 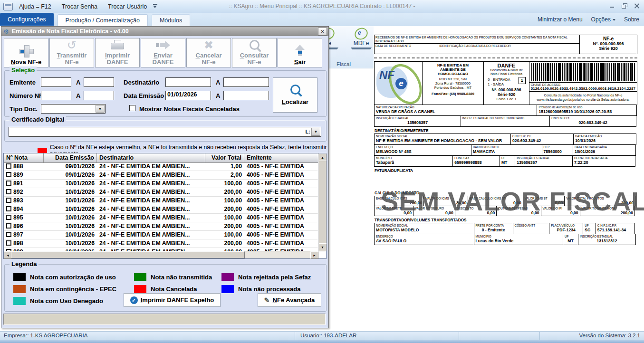 I want to click on scroll-down-icon: ▼, so click(x=322, y=247).